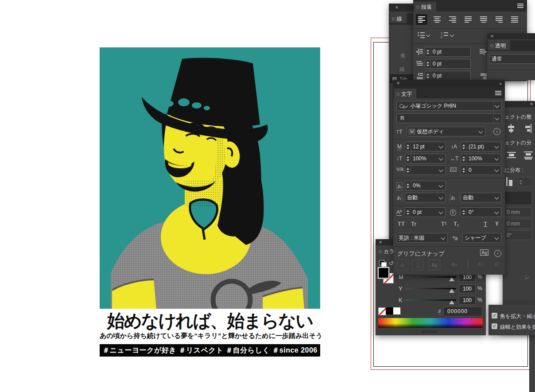 Image resolution: width=535 pixels, height=392 pixels. Describe the element at coordinates (518, 143) in the screenshot. I see `distribute-objects-label: ェクトの分` at that location.